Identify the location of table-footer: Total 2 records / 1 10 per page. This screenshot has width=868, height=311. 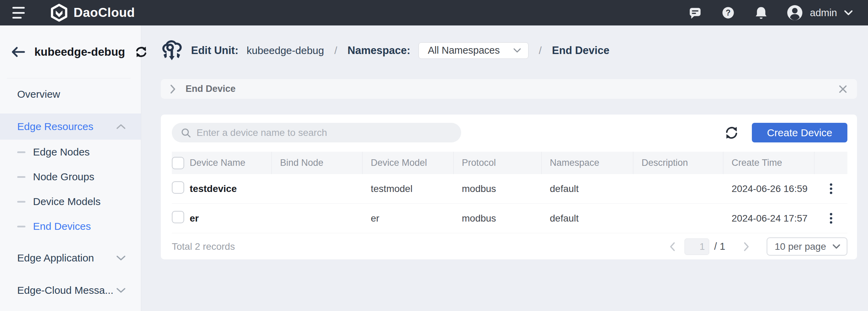
(510, 246).